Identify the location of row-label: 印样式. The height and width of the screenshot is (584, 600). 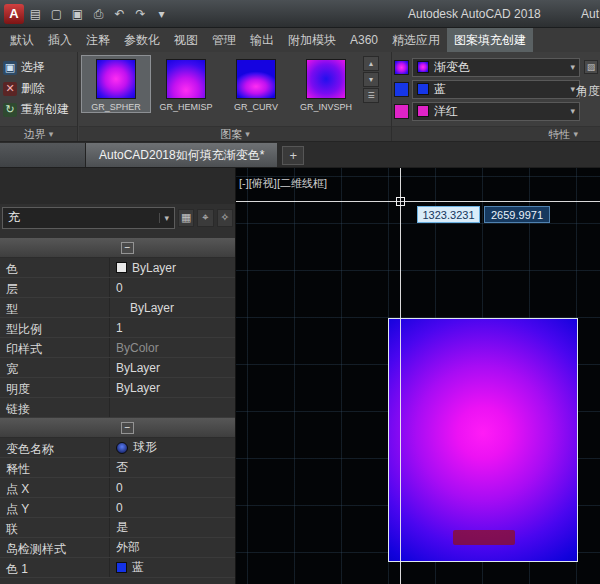
(55, 348).